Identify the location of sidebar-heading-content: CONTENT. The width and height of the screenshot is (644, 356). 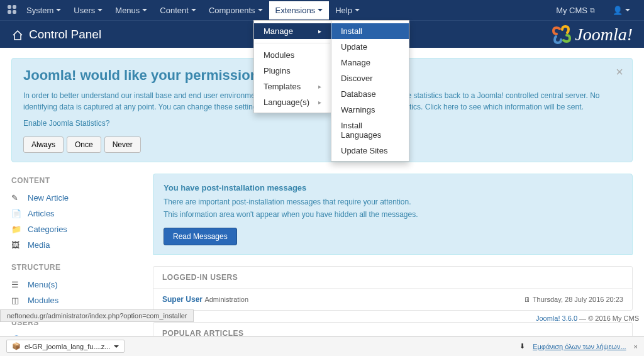
(75, 181).